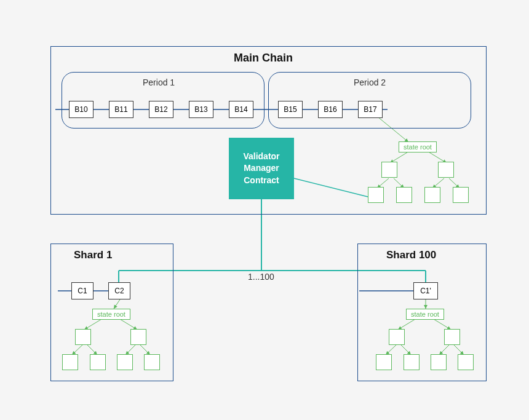 The image size is (529, 420). Describe the element at coordinates (161, 109) in the screenshot. I see `block-b12: B12` at that location.